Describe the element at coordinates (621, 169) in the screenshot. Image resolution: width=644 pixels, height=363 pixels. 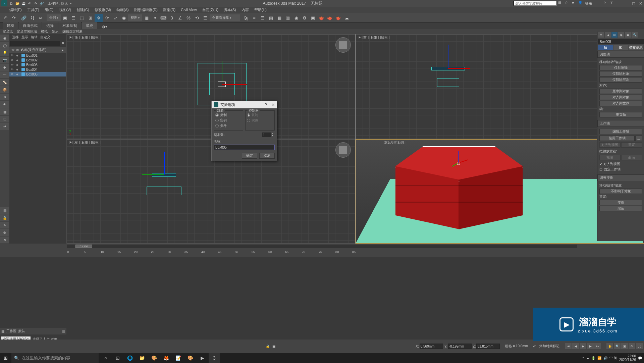
I see `pin-working-pivot-checkbox: ☐固定工作轴` at that location.